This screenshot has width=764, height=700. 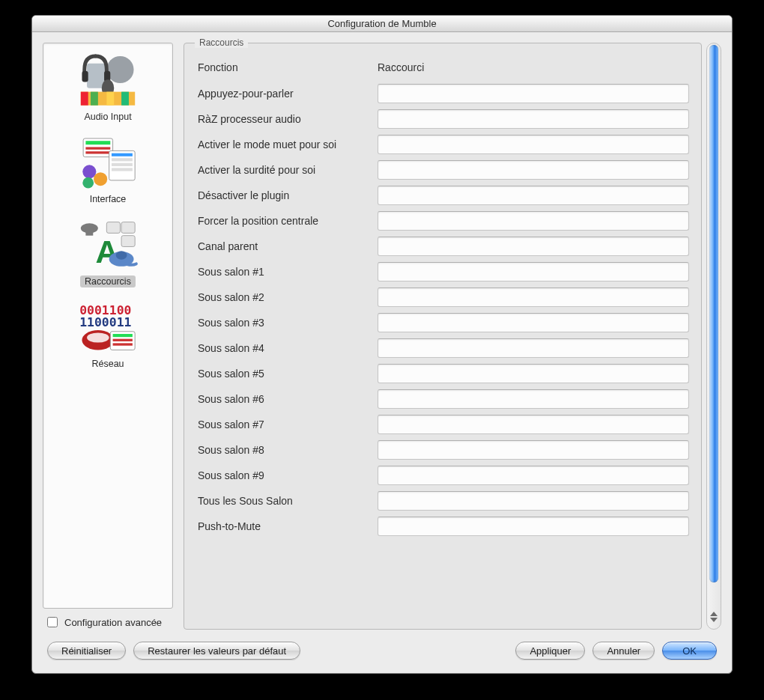 I want to click on sidebar-item-label: Audio Input, so click(x=108, y=117).